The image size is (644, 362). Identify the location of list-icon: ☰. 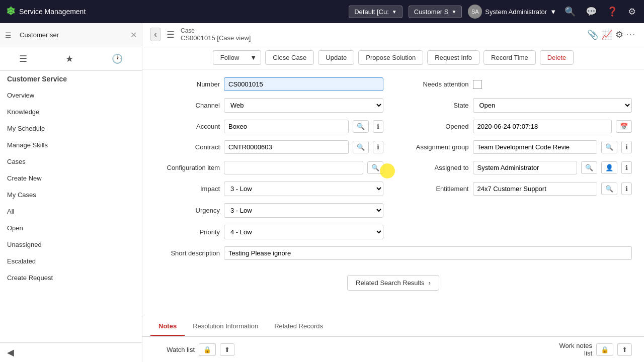
(23, 59).